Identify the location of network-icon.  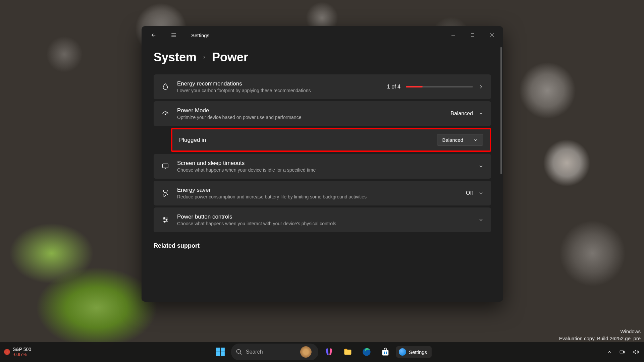
(622, 352).